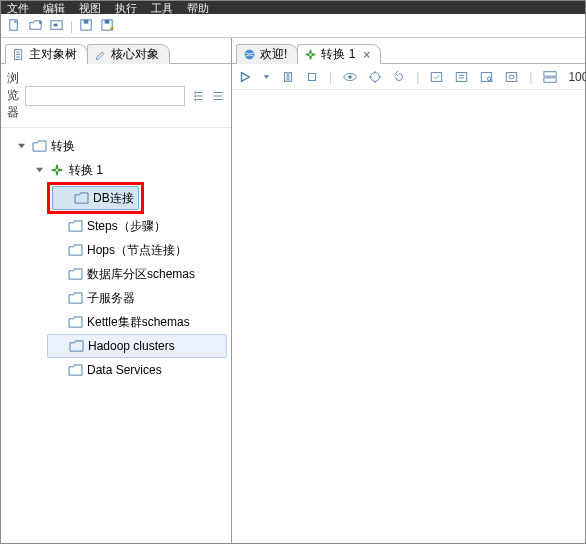 This screenshot has width=586, height=544. I want to click on menu-tools: 工具, so click(162, 8).